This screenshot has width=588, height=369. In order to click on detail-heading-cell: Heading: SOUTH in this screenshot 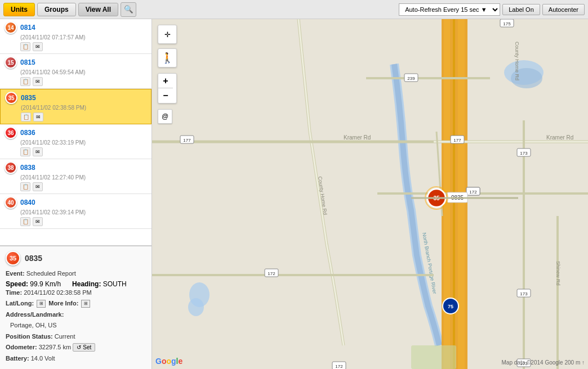, I will do `click(99, 284)`.